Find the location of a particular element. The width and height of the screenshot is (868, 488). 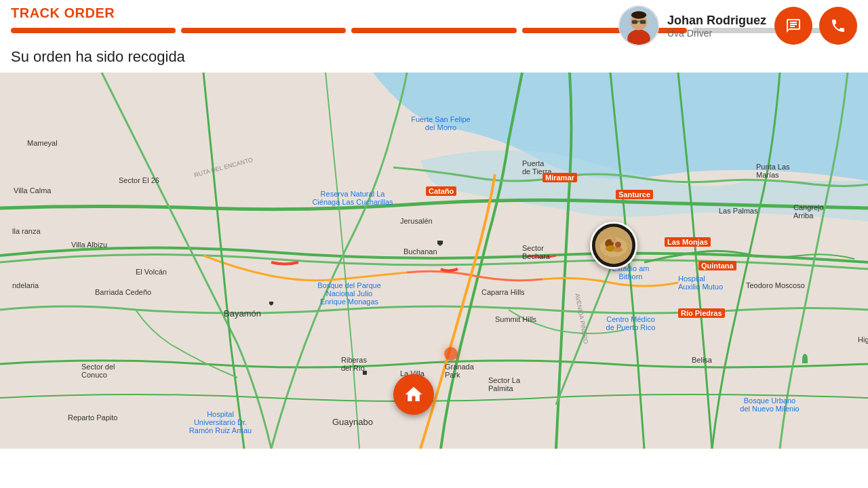

driver-avatar-image is located at coordinates (639, 26).